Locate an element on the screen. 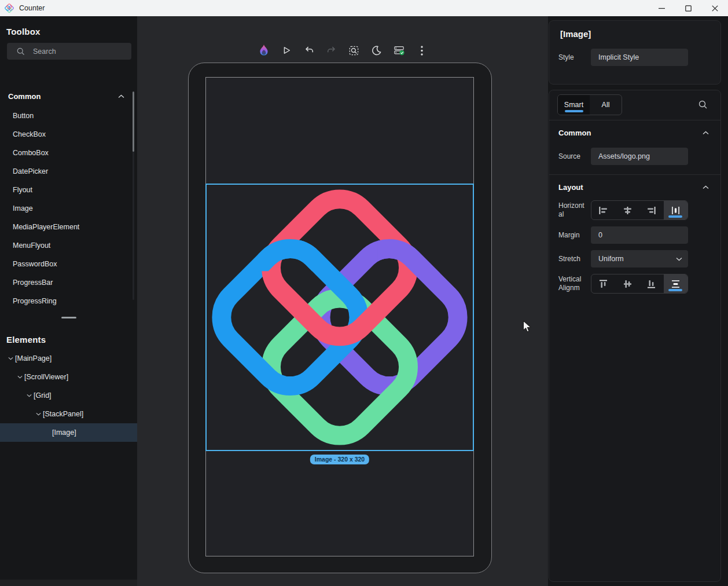 This screenshot has width=728, height=586. toolbox-item-mediaplayerelement: MediaPlayerElement is located at coordinates (68, 227).